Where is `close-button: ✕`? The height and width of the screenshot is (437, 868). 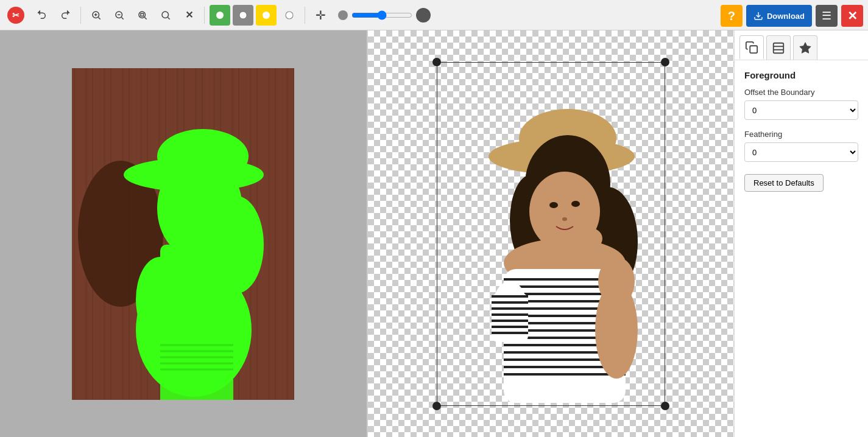
close-button: ✕ is located at coordinates (852, 16).